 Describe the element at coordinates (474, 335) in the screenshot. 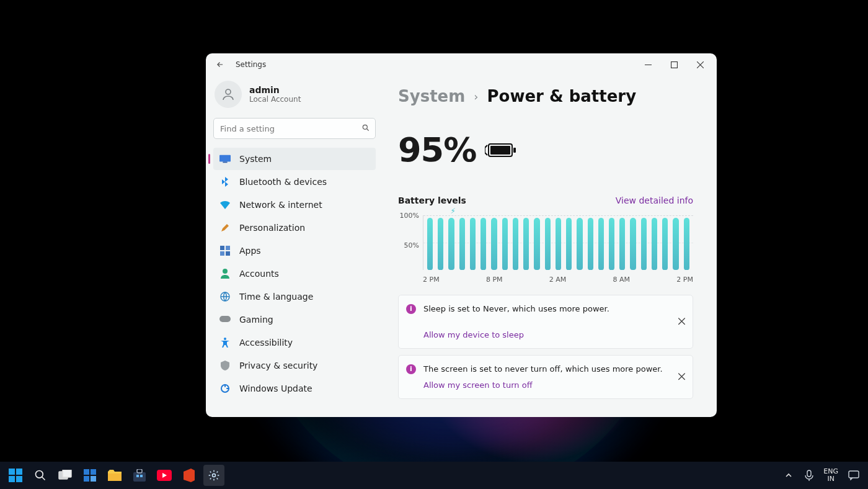

I see `allow-sleep-link: Allow my device to sleep` at that location.